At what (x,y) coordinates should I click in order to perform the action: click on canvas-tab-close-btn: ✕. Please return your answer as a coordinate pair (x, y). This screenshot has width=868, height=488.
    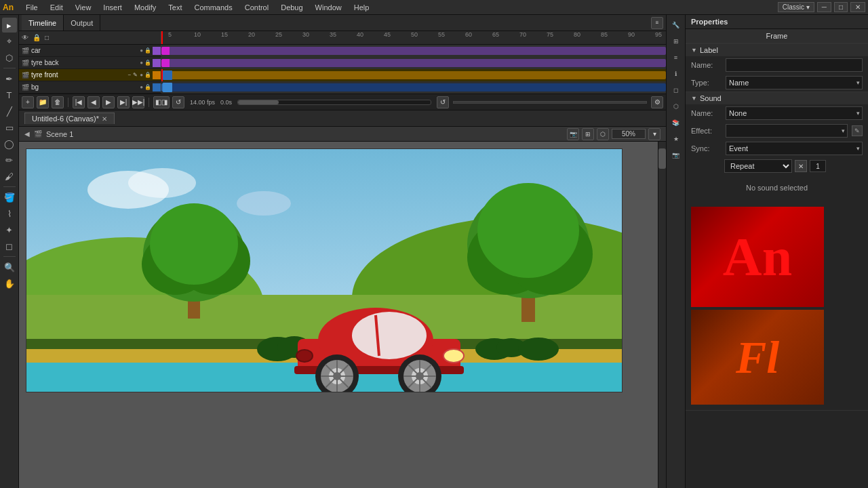
    Looking at the image, I should click on (104, 119).